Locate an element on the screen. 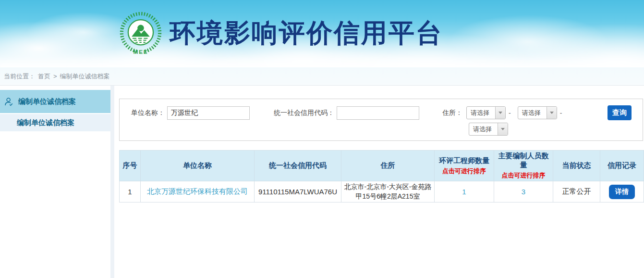 Image resolution: width=644 pixels, height=278 pixels. address-select-district: 请选择 is located at coordinates (488, 129).